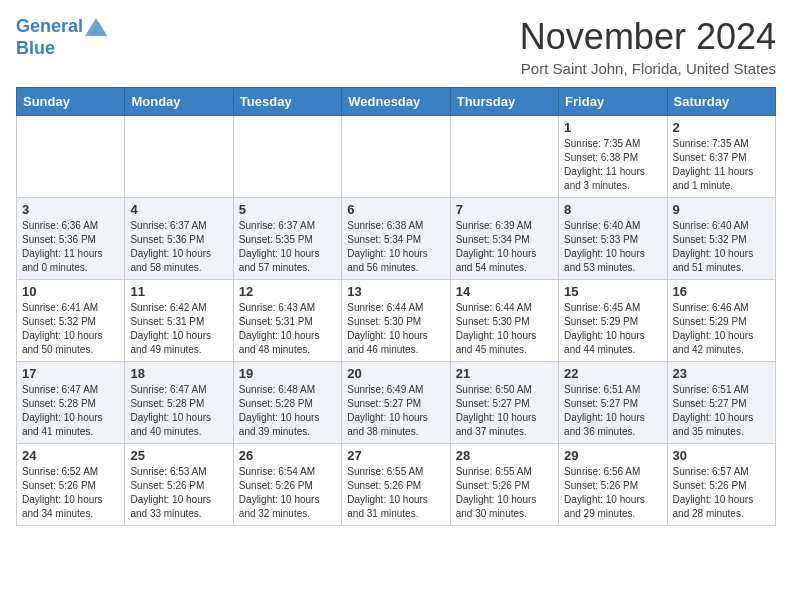 This screenshot has height=612, width=792. What do you see at coordinates (612, 493) in the screenshot?
I see `day-info: Sunrise: 6:56 AM Sunset: 5:26 PM Dayligh…` at bounding box center [612, 493].